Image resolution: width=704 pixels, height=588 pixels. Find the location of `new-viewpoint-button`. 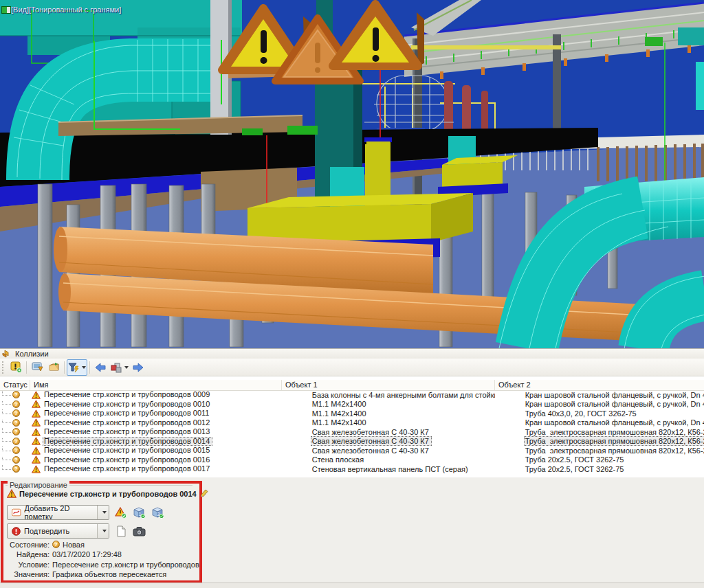

new-viewpoint-button is located at coordinates (121, 531).